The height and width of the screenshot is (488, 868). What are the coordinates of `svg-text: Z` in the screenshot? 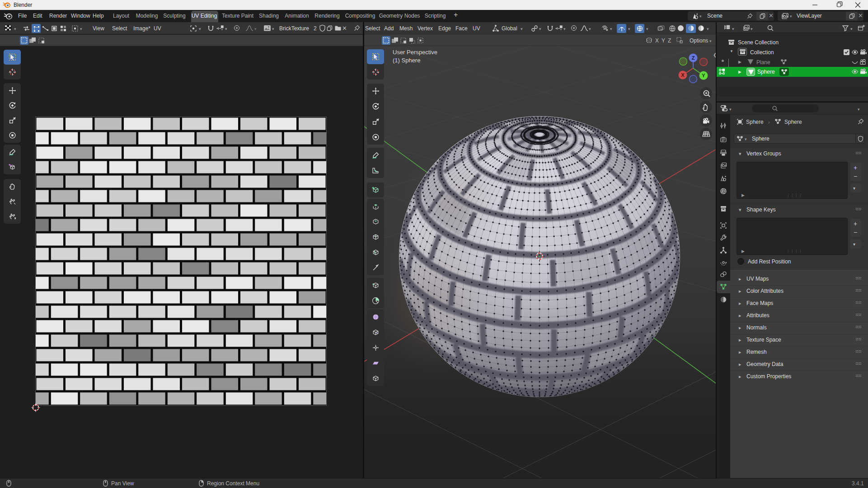 It's located at (693, 58).